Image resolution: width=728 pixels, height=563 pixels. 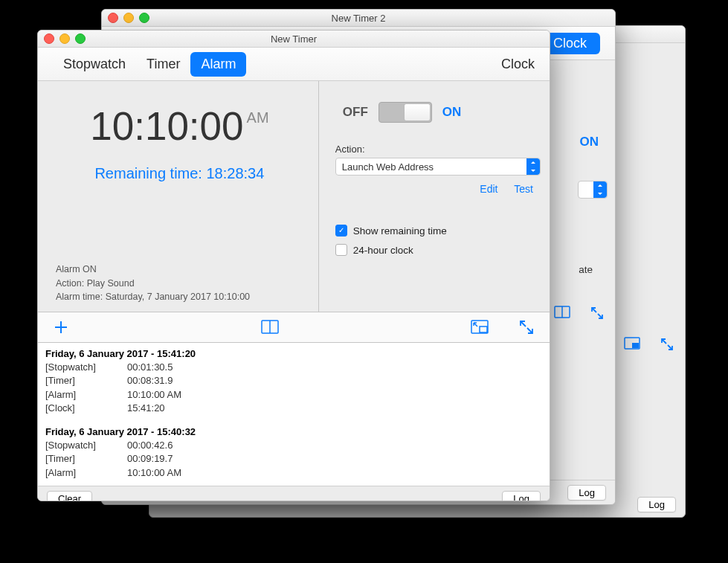 What do you see at coordinates (294, 459) in the screenshot?
I see `log-row: [Timer]00:09:19.7` at bounding box center [294, 459].